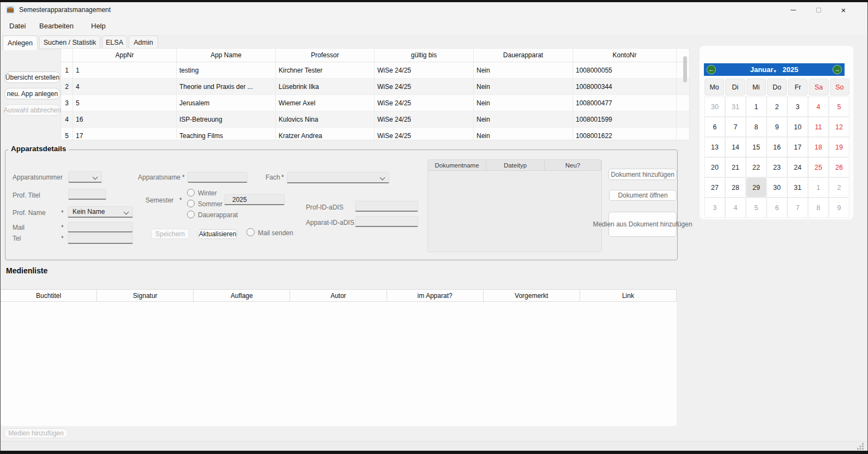 The image size is (868, 454). I want to click on apps-table-scrollbar, so click(685, 69).